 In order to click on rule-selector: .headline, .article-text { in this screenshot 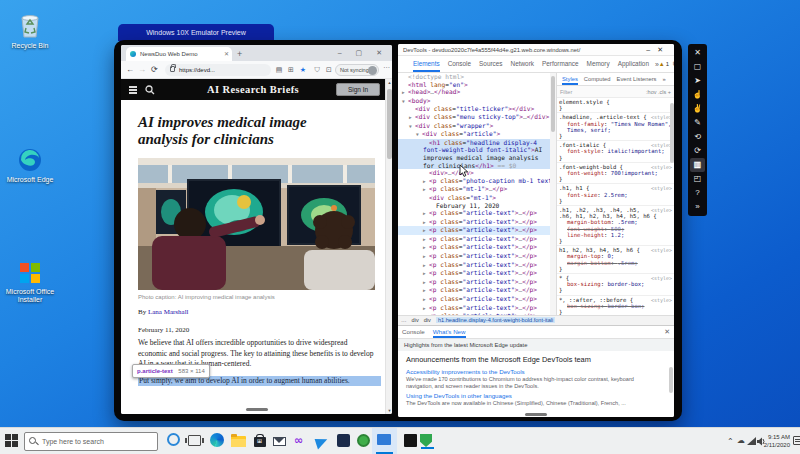, I will do `click(603, 117)`.